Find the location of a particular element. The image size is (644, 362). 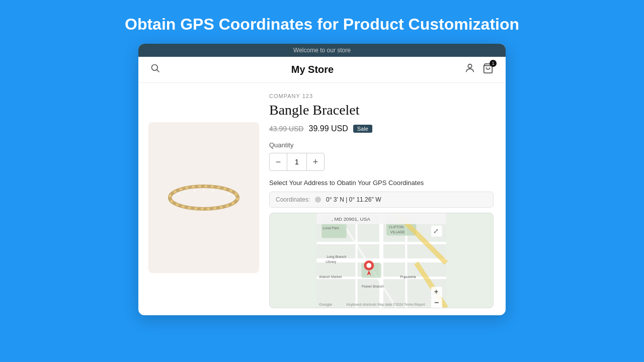

svg-text: Adarsh Market is located at coordinates (330, 277).